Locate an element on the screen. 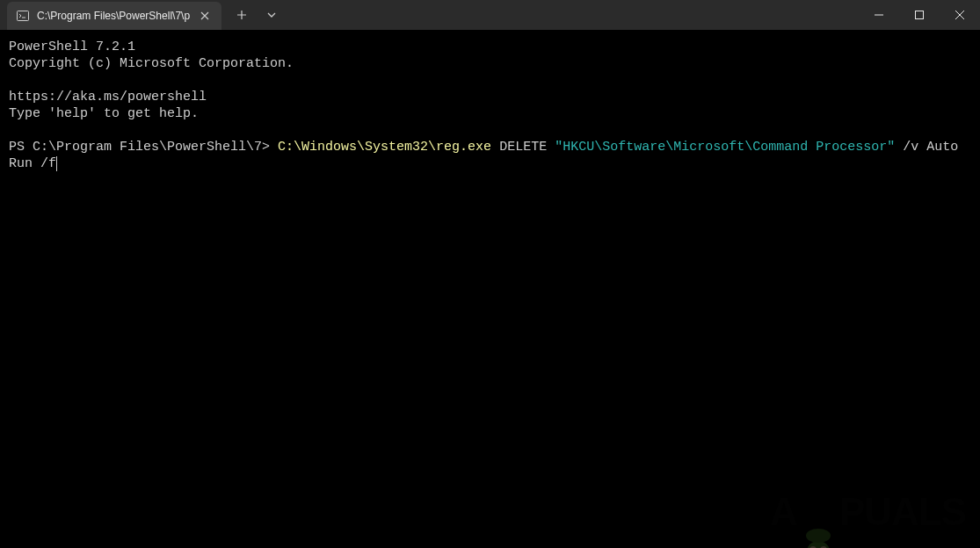 The width and height of the screenshot is (980, 548). maximize-button is located at coordinates (919, 15).